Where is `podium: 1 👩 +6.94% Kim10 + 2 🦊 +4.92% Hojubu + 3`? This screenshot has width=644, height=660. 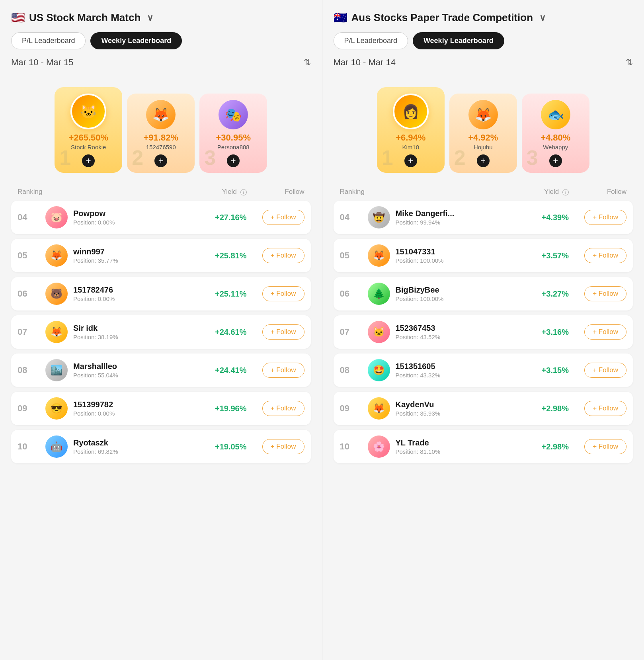
podium: 1 👩 +6.94% Kim10 + 2 🦊 +4.92% Hojubu + 3 is located at coordinates (483, 125).